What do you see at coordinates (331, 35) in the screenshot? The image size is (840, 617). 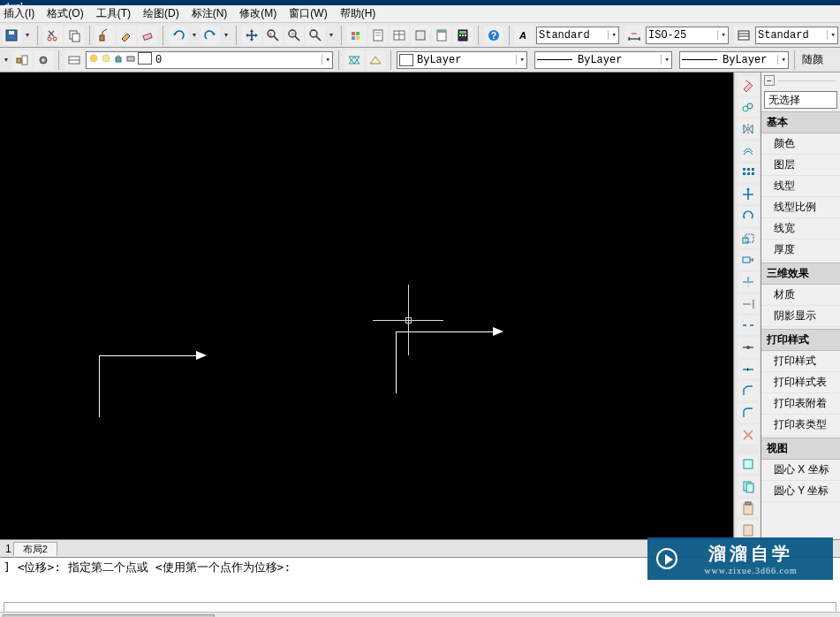 I see `zoom-split-arrow: ▾` at bounding box center [331, 35].